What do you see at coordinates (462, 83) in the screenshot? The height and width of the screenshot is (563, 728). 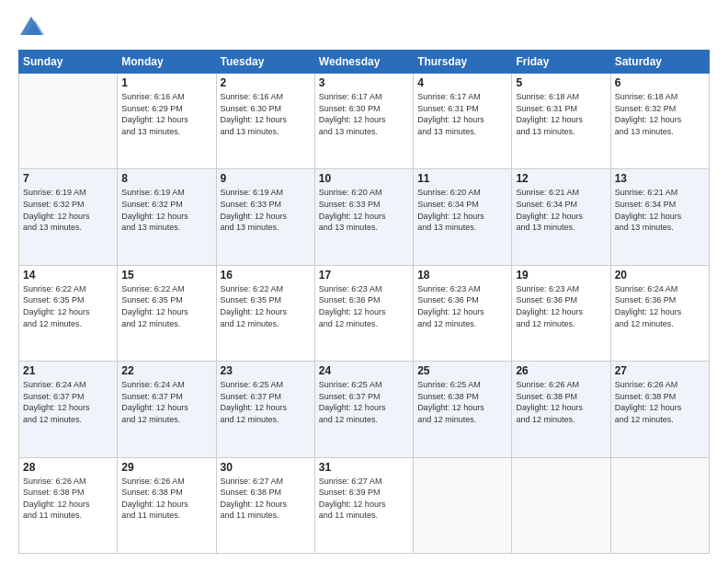 I see `day-number: 4` at bounding box center [462, 83].